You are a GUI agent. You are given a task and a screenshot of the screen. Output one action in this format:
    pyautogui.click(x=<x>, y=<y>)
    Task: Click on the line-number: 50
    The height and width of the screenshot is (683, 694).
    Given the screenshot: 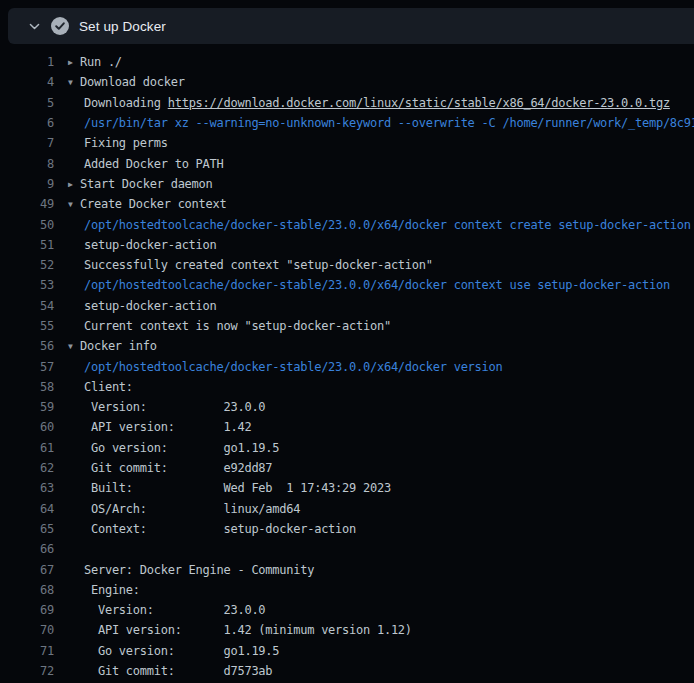 What is the action you would take?
    pyautogui.click(x=35, y=225)
    